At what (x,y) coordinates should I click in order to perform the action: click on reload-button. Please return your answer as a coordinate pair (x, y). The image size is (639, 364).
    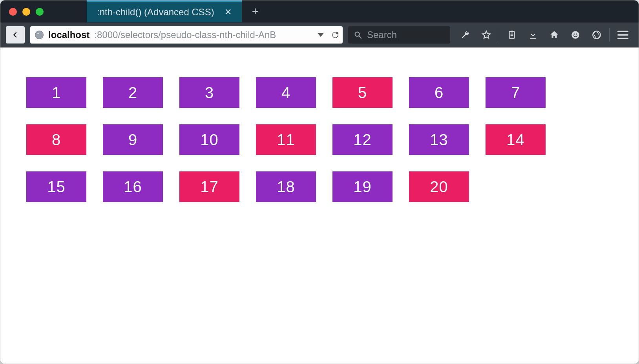
    Looking at the image, I should click on (335, 35).